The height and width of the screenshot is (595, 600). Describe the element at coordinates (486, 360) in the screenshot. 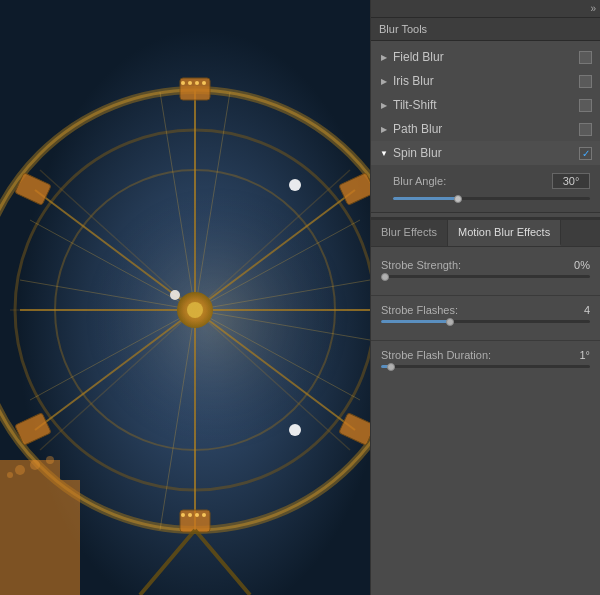

I see `strobe-duration-row: Strobe Flash Duration: 1°` at that location.